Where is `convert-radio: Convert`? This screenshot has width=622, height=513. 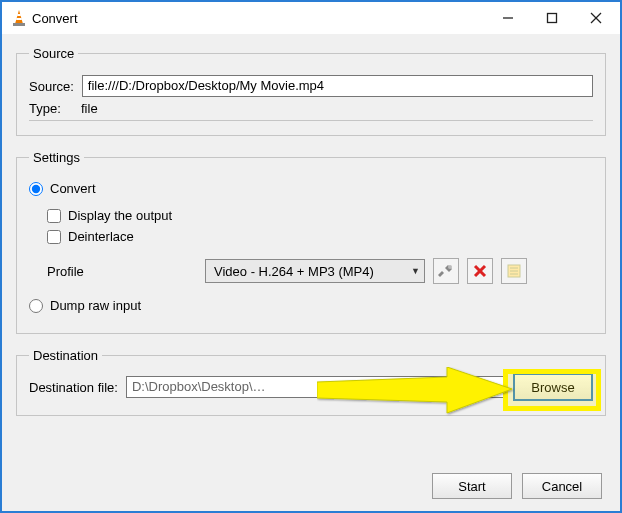 convert-radio: Convert is located at coordinates (311, 188).